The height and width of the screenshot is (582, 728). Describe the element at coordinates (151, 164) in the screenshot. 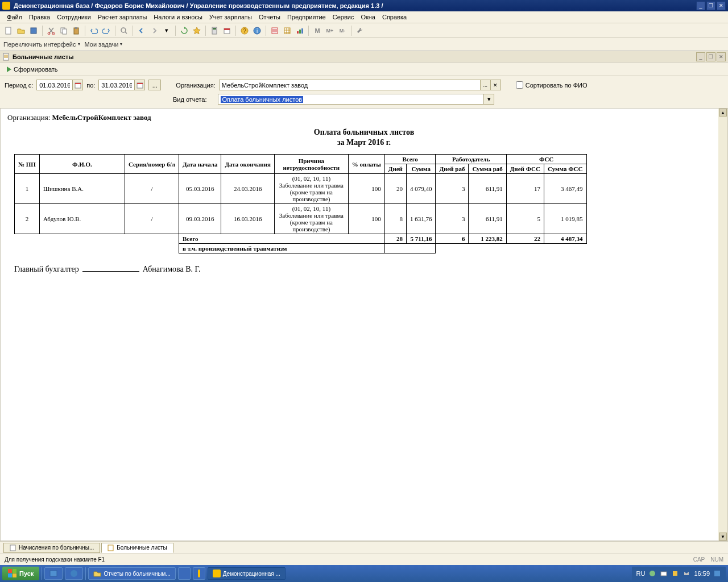

I see `col-serial: Серия/номер б/л` at that location.